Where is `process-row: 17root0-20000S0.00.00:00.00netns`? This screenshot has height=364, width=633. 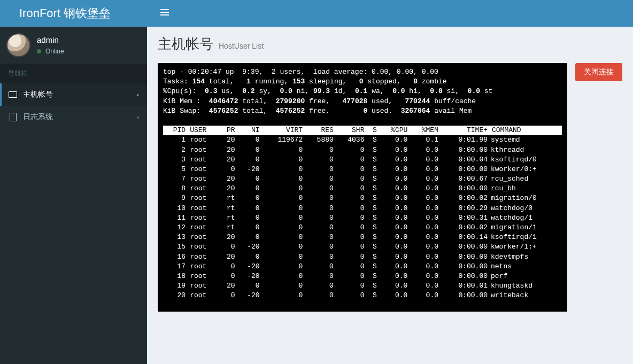
process-row: 17root0-20000S0.00.00:00.00netns is located at coordinates (362, 267).